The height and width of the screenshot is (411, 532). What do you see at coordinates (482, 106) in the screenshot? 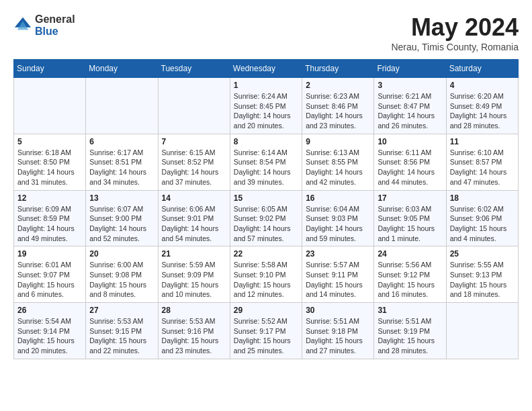
I see `calendar-cell: 4Sunrise: 6:20 AM Sunset: 8:49 PM Daylig…` at bounding box center [482, 106].